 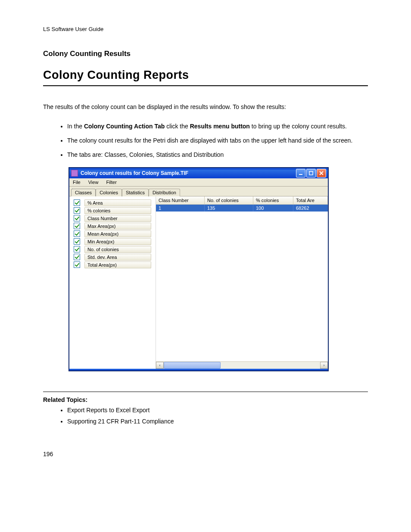 I want to click on related-title: Related Topics:, so click(x=206, y=400).